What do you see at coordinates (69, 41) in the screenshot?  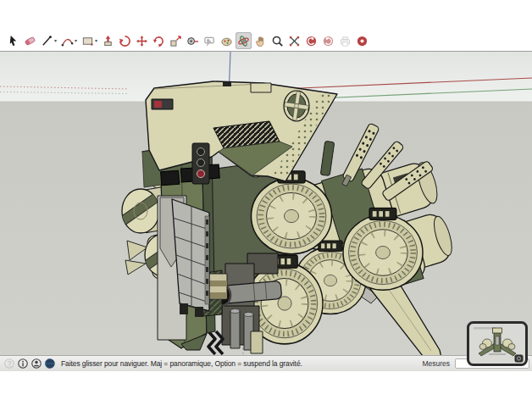 I see `toolbar-button-arc: ▾` at bounding box center [69, 41].